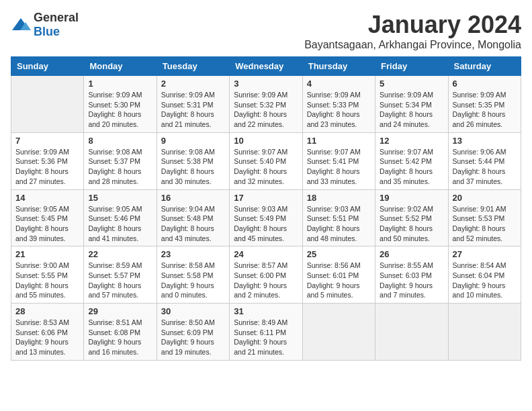  What do you see at coordinates (120, 66) in the screenshot?
I see `col-monday: Monday` at bounding box center [120, 66].